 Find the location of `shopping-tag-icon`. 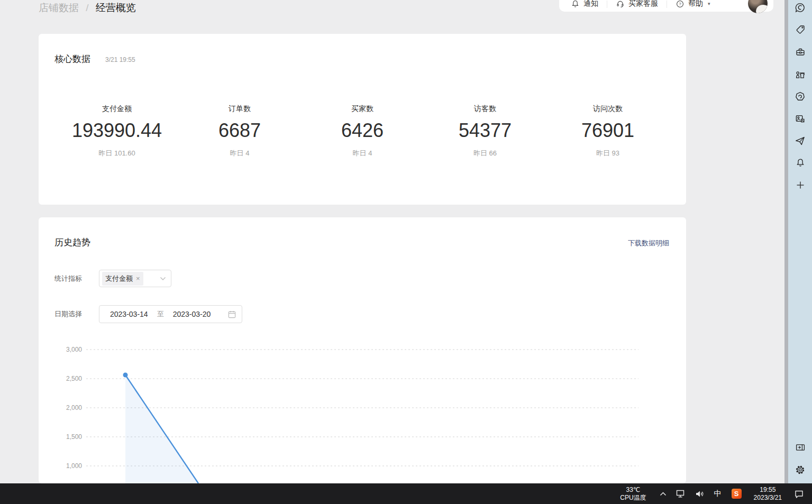

shopping-tag-icon is located at coordinates (800, 30).